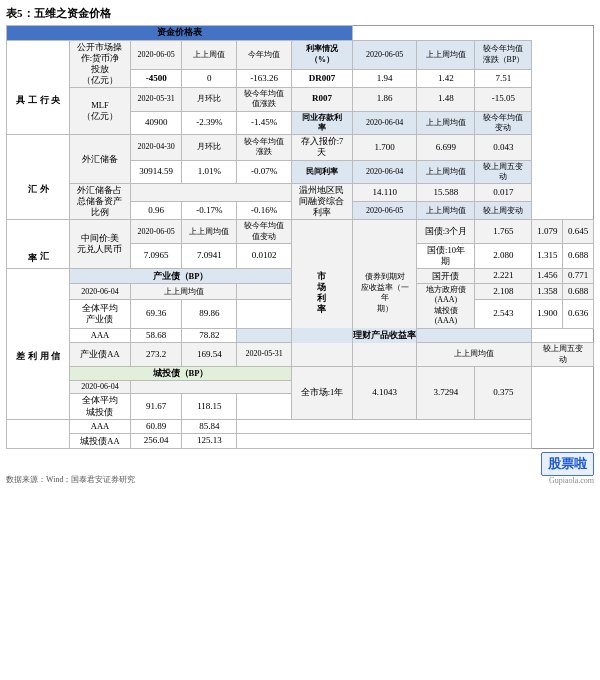  What do you see at coordinates (322, 54) in the screenshot?
I see `cell-rate-header: 利率情况（%）` at bounding box center [322, 54].